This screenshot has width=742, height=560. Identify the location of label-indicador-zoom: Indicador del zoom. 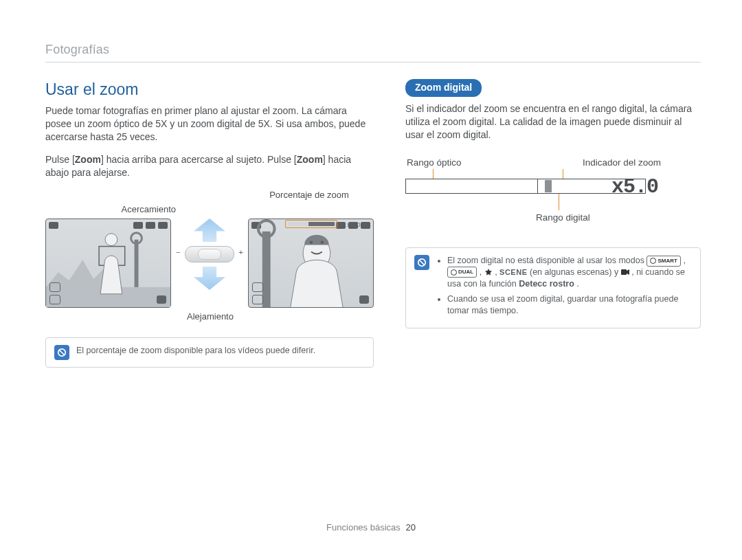
(622, 163).